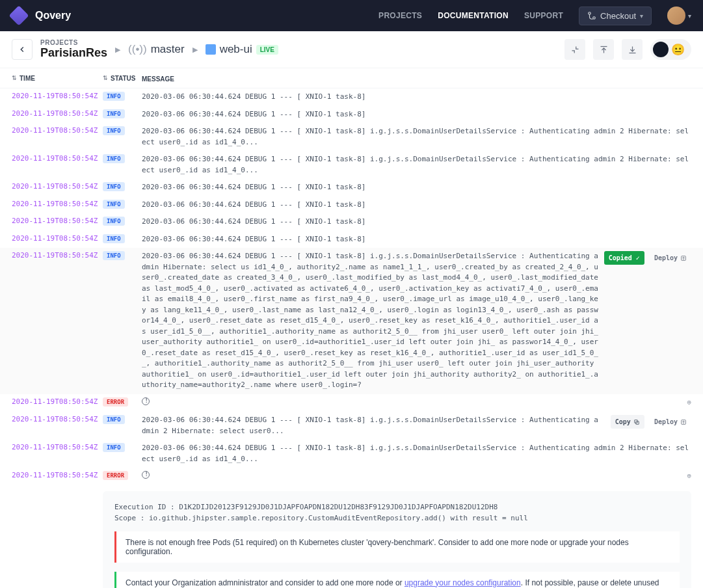 The width and height of the screenshot is (703, 588). I want to click on user-menu: ▾, so click(679, 16).